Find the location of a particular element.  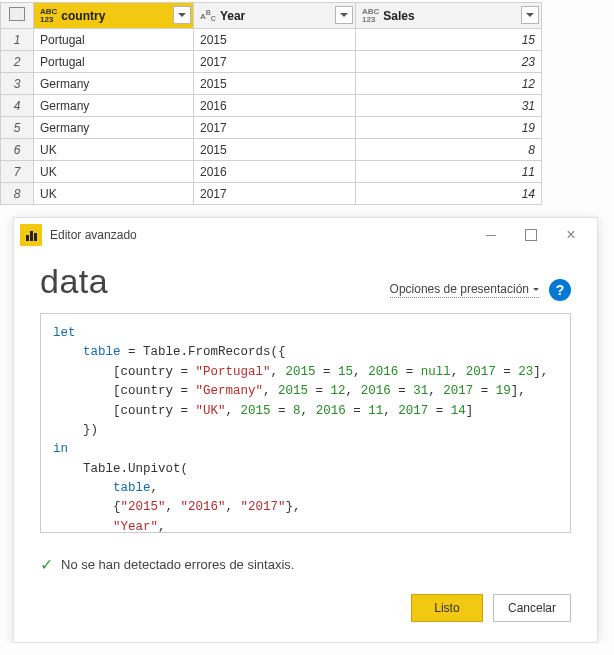

table-row: 3Germany201512 is located at coordinates (272, 84).